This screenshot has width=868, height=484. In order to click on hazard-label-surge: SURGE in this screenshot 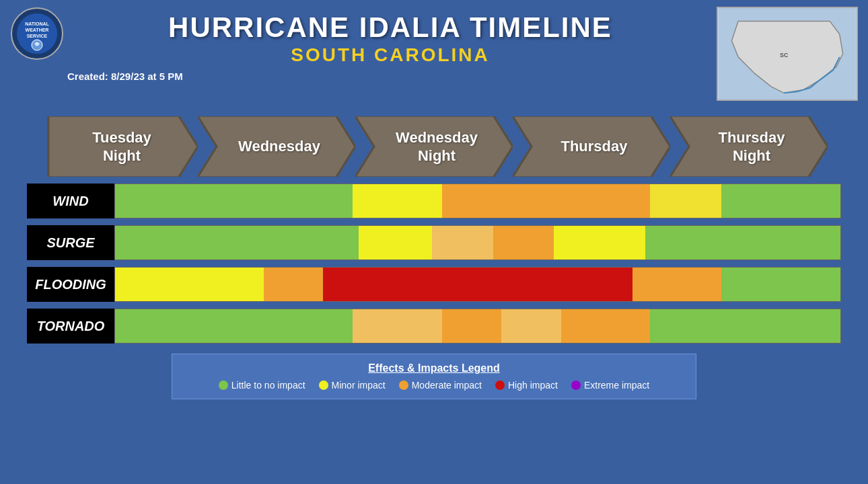, I will do `click(71, 243)`.